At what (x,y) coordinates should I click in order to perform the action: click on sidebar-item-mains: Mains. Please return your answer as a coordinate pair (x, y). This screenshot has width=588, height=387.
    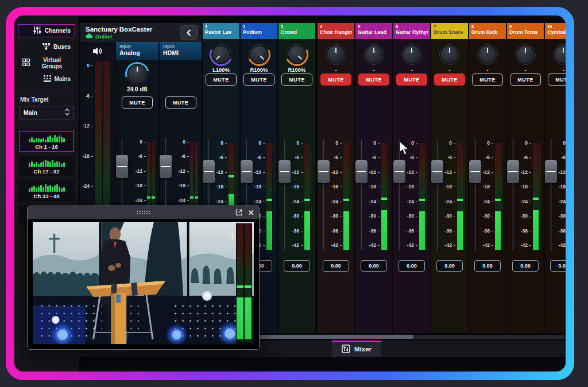
    Looking at the image, I should click on (47, 79).